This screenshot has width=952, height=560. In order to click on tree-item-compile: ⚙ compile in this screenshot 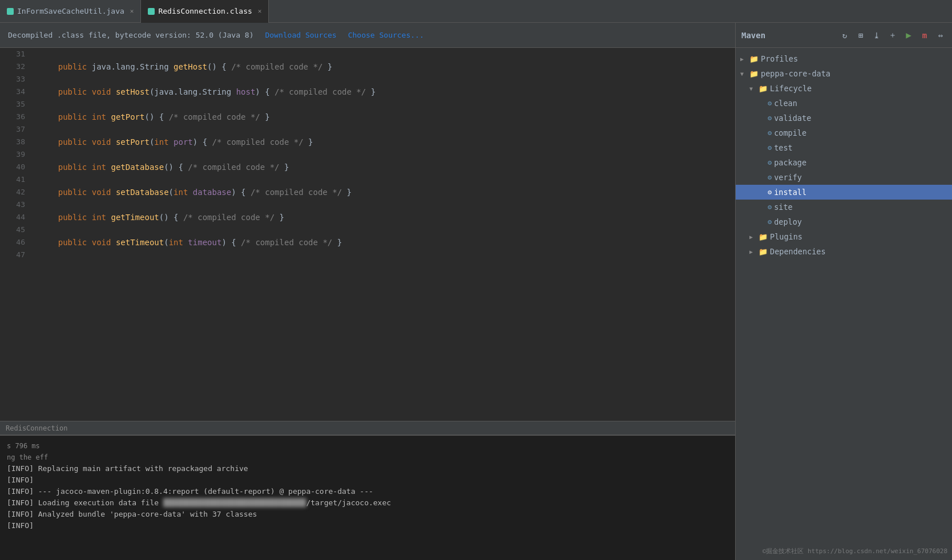, I will do `click(844, 133)`.